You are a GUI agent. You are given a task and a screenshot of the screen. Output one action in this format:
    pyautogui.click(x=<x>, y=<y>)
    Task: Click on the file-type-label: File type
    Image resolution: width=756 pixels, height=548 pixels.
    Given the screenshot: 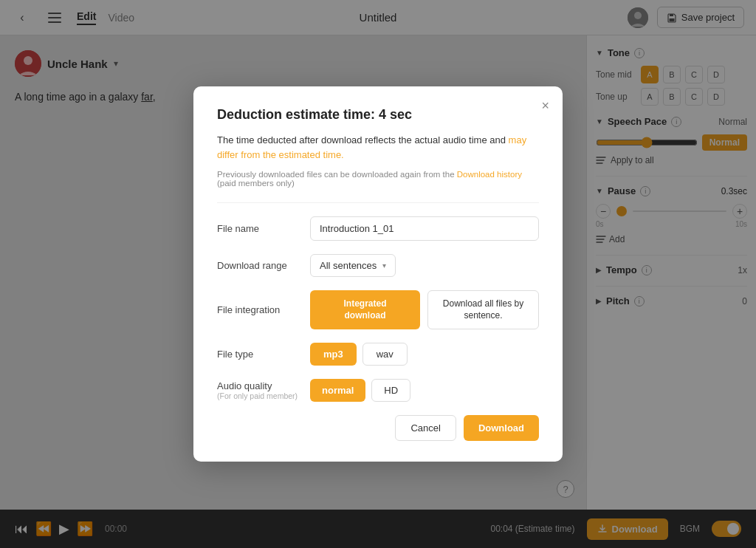 What is the action you would take?
    pyautogui.click(x=258, y=355)
    